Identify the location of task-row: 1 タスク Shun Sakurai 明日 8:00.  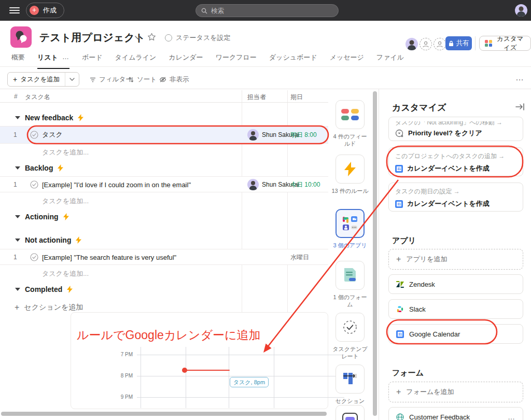
(164, 135).